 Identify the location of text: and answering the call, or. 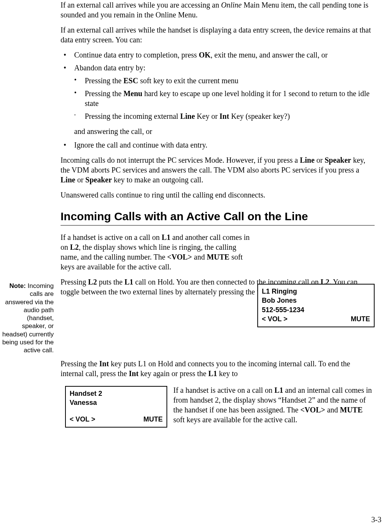
(224, 131).